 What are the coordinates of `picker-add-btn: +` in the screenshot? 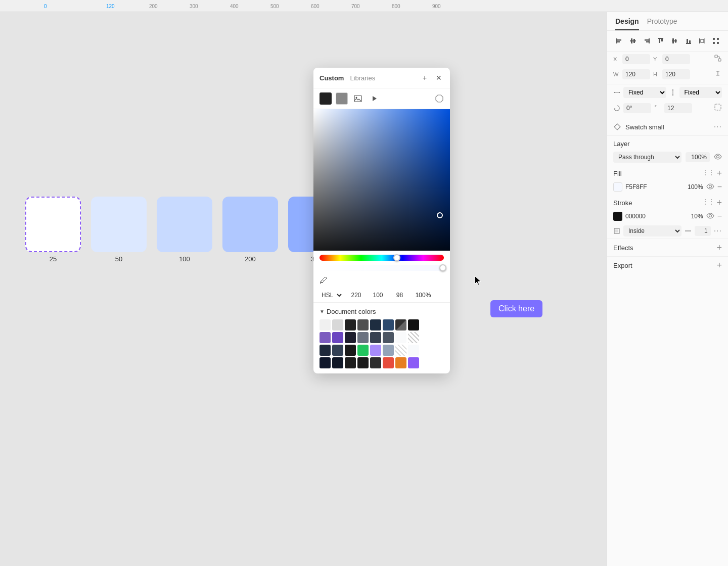 It's located at (425, 78).